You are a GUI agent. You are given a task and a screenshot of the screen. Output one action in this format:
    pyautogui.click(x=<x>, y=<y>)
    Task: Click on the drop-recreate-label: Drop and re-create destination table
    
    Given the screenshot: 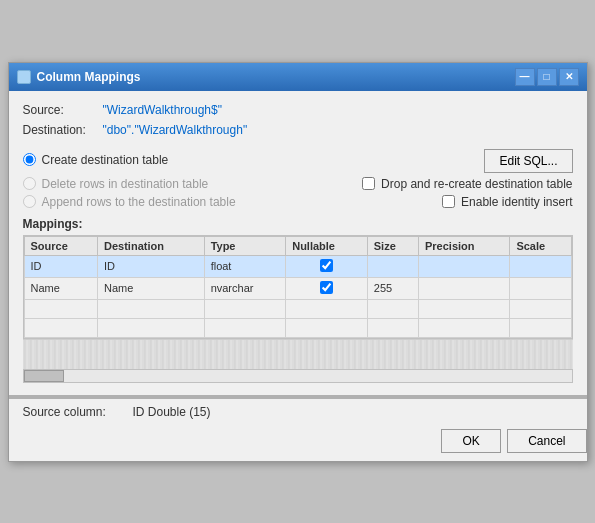 What is the action you would take?
    pyautogui.click(x=476, y=184)
    